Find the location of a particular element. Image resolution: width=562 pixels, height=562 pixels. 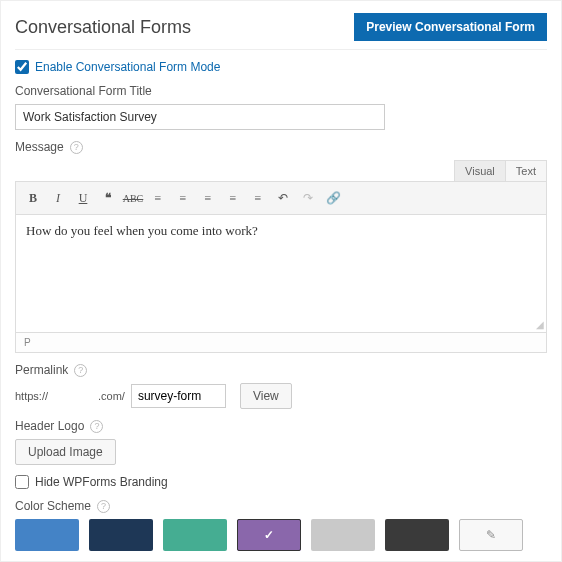

permalink-domain-suffix: .com/ is located at coordinates (112, 396).